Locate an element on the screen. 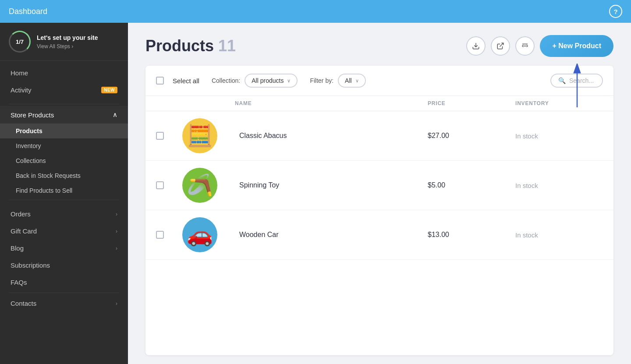 The width and height of the screenshot is (631, 364). top-nav: Home Activity NEW is located at coordinates (64, 81).